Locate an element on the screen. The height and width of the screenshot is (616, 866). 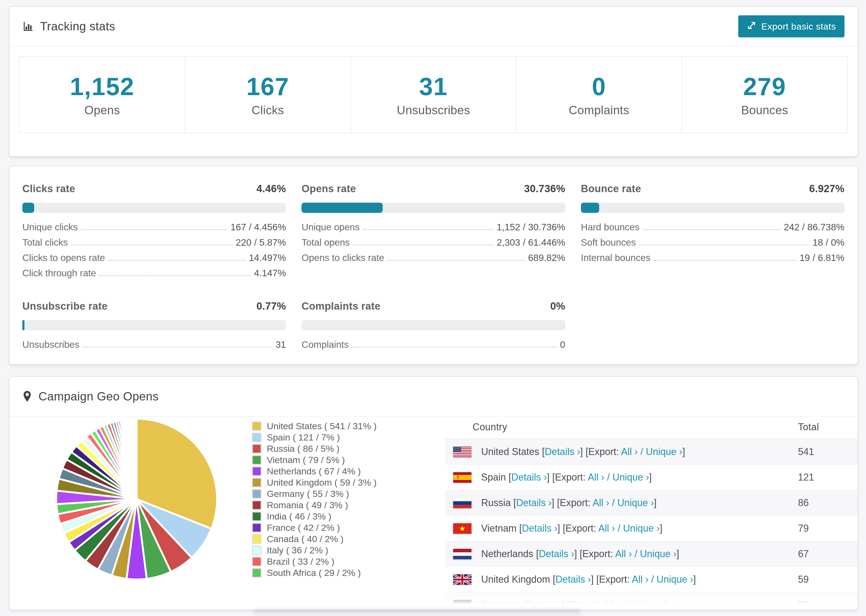
legend-label: Canada ( 40 / 2% ) is located at coordinates (305, 539).